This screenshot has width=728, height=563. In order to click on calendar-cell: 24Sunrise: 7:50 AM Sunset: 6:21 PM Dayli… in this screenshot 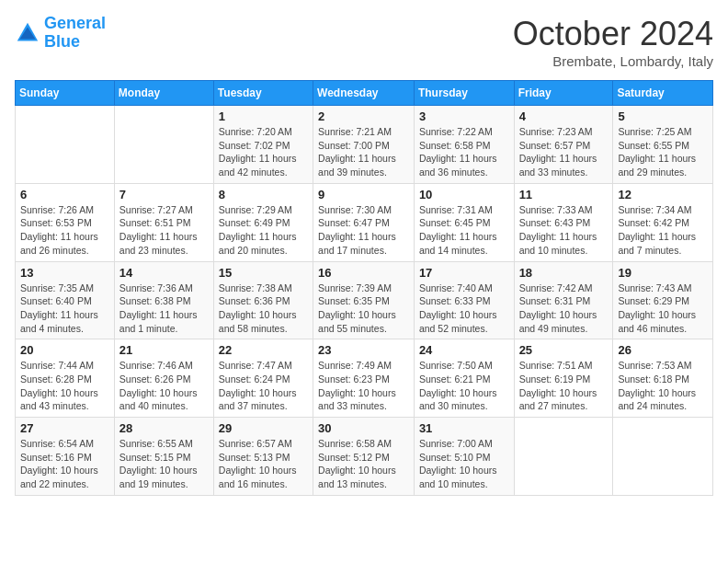, I will do `click(463, 379)`.